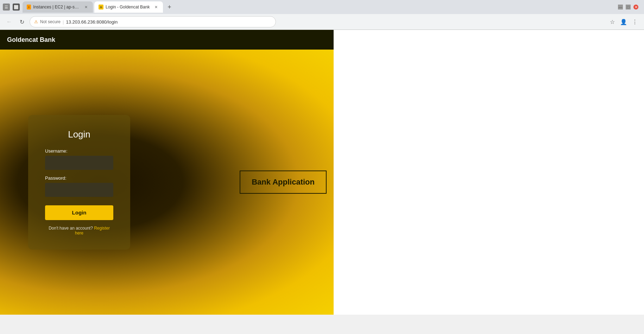 The height and width of the screenshot is (334, 644). Describe the element at coordinates (9, 22) in the screenshot. I see `back-button: ←` at that location.